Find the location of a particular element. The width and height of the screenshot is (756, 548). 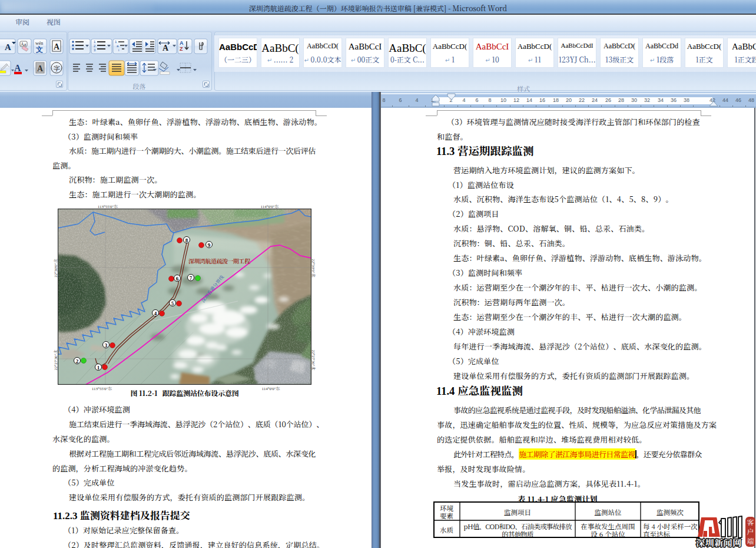

svg-text: Z is located at coordinates (181, 49).